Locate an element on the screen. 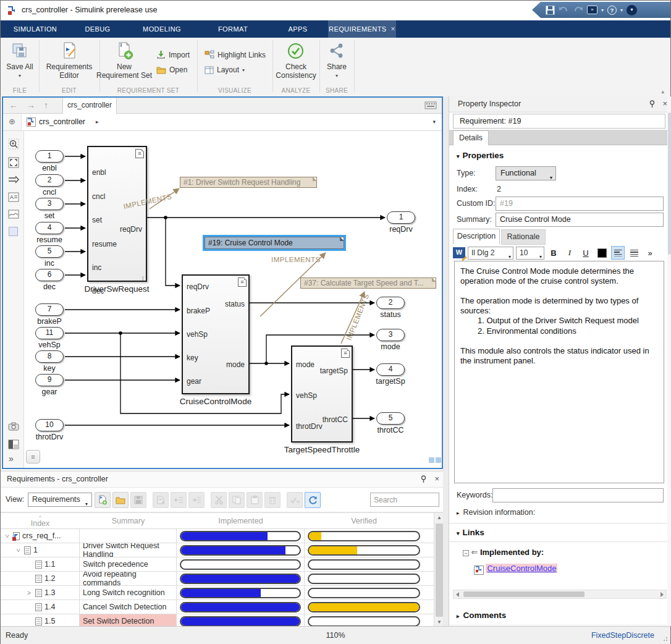  palette-more-icon: » is located at coordinates (11, 459).